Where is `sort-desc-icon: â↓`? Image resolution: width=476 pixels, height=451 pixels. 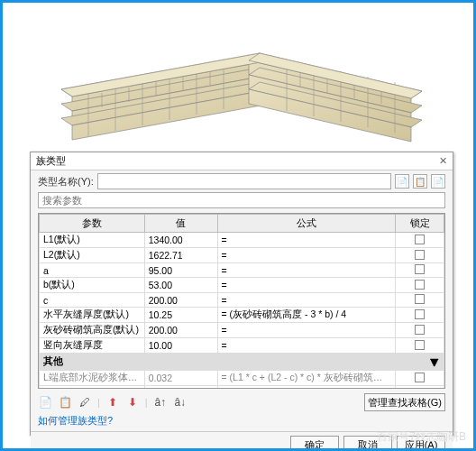 sort-desc-icon: â↓ is located at coordinates (180, 402).